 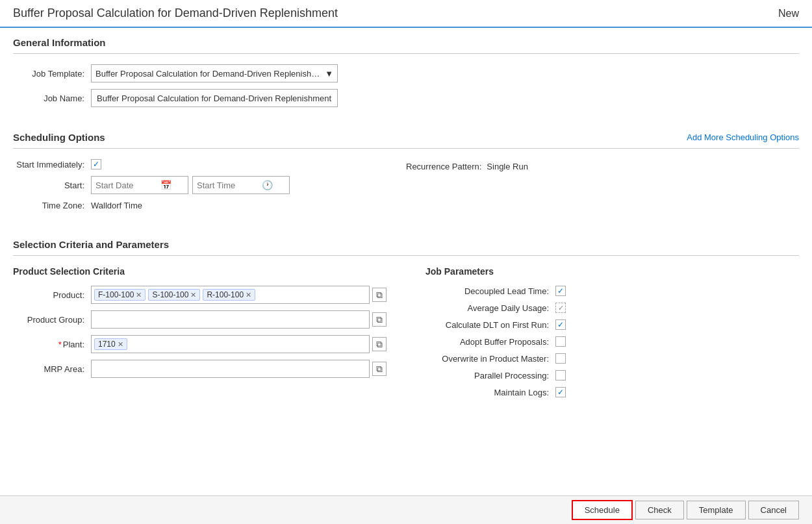 What do you see at coordinates (379, 344) in the screenshot?
I see `plant-copy-icon: ⧉` at bounding box center [379, 344].